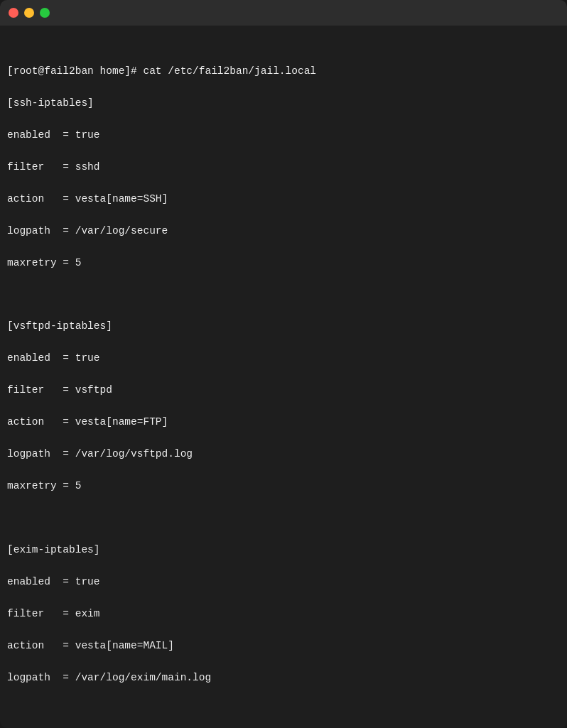  Describe the element at coordinates (284, 486) in the screenshot. I see `vsftpd-maxretry: maxretry = 5` at that location.